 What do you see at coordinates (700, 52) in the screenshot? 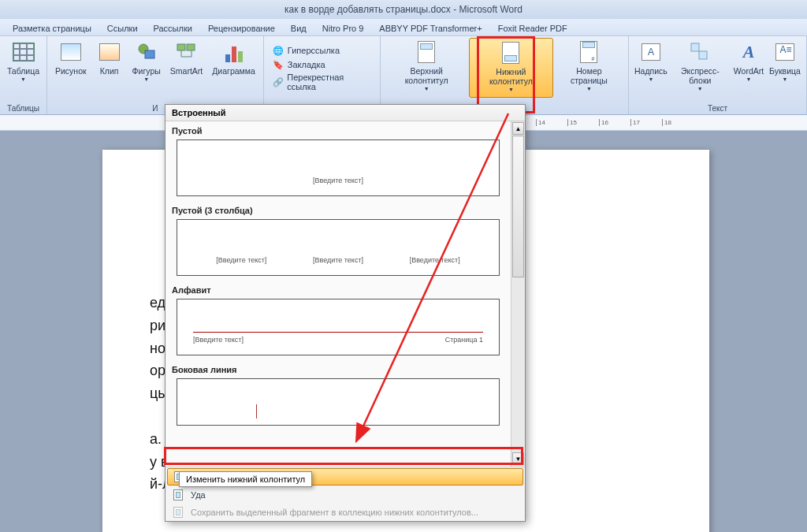
I see `quickparts-icon` at bounding box center [700, 52].